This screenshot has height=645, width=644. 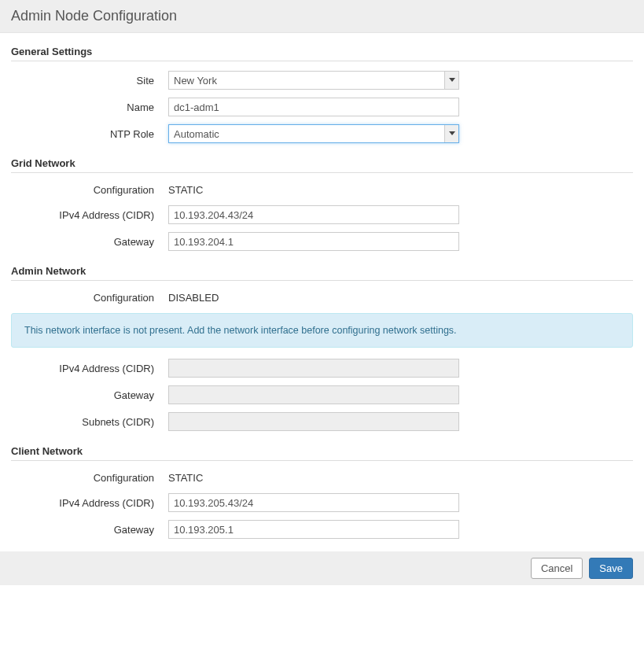 I want to click on grid-config-value: STATIC, so click(x=314, y=190).